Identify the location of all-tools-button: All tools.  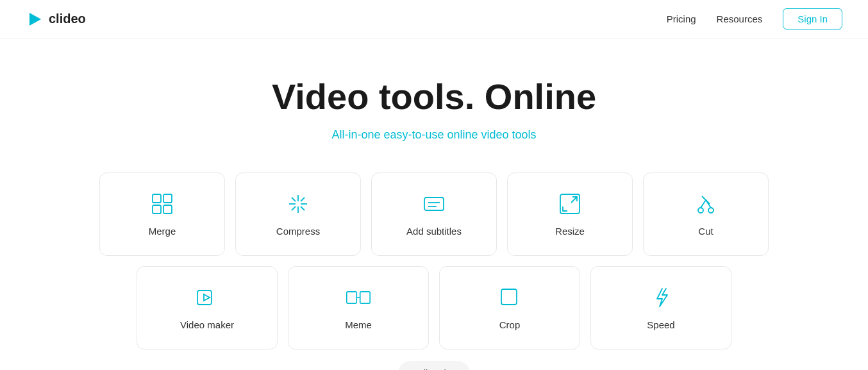
(435, 366).